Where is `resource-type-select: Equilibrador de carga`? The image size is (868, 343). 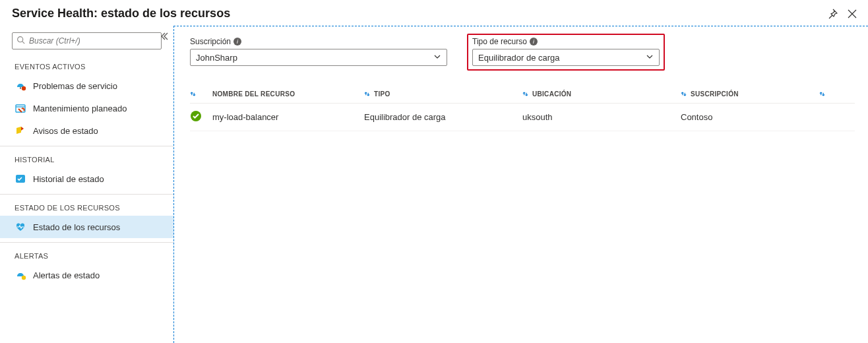
resource-type-select: Equilibrador de carga is located at coordinates (566, 57).